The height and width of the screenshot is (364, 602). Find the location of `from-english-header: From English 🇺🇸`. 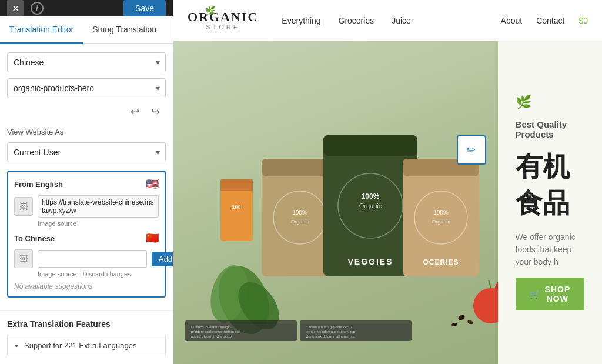

from-english-header: From English 🇺🇸 is located at coordinates (86, 184).